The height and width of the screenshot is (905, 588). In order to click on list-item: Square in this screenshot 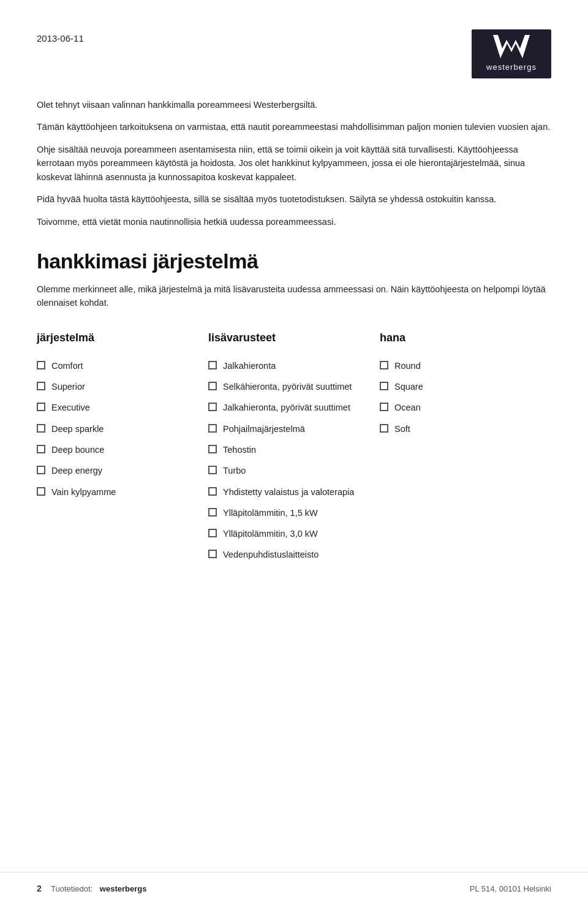, I will do `click(466, 387)`.